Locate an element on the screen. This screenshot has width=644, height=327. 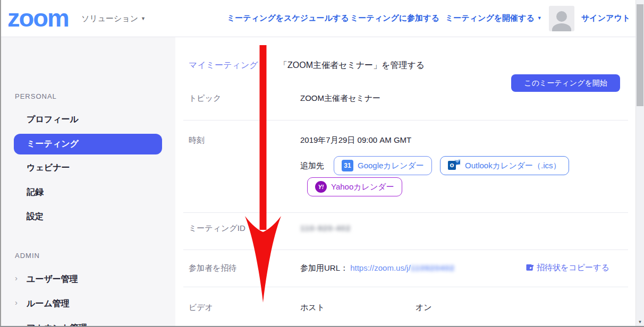
breadcrumb-my-meetings-link: マイミーティング is located at coordinates (223, 66).